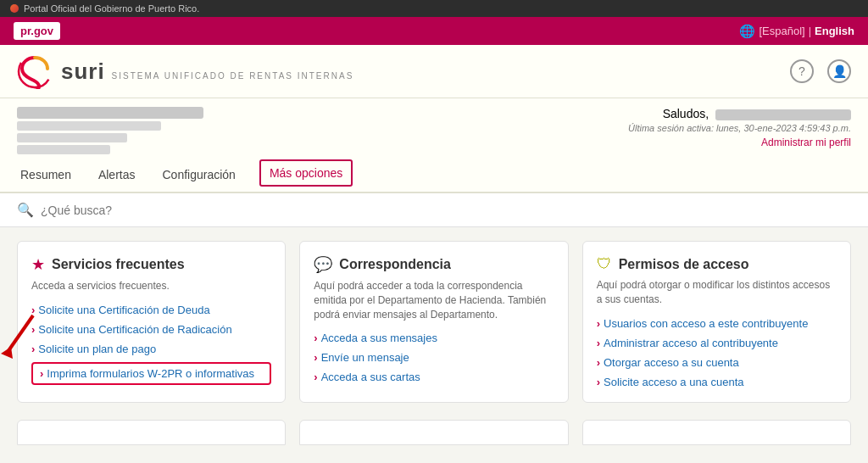 The width and height of the screenshot is (868, 463). I want to click on card-servicios-header: ★ Servicios frecuentes, so click(151, 265).